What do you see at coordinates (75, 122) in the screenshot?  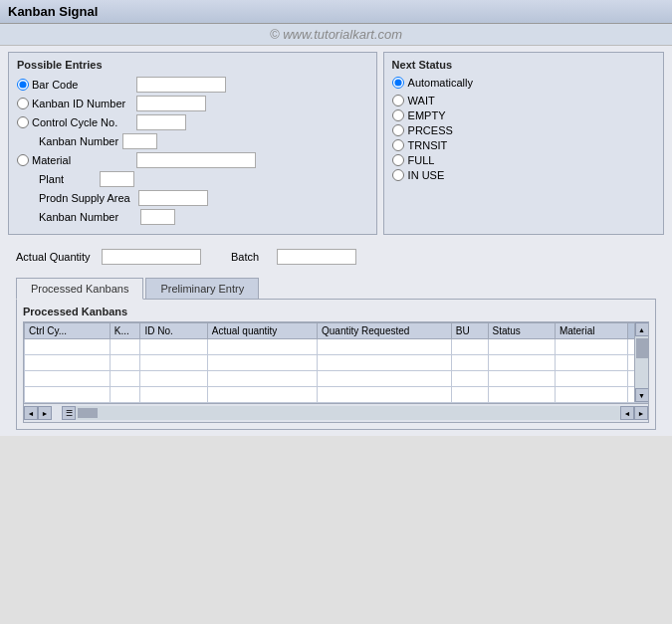 I see `control-cycle-label: Control Cycle No.` at bounding box center [75, 122].